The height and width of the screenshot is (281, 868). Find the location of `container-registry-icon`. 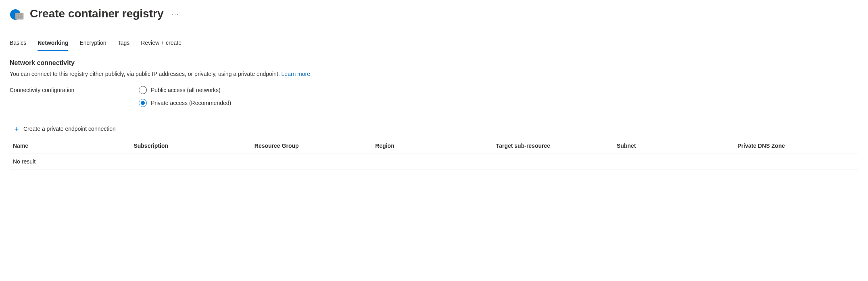

container-registry-icon is located at coordinates (17, 14).